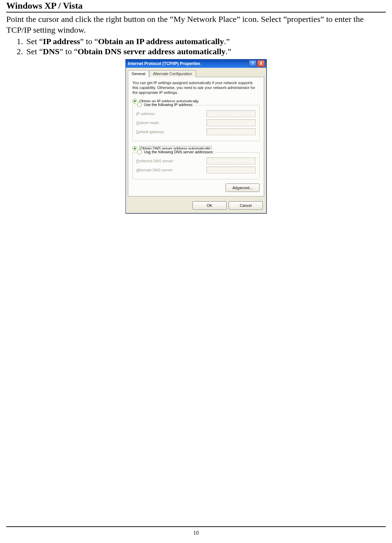  I want to click on subnet-mask-field: ..., so click(231, 123).